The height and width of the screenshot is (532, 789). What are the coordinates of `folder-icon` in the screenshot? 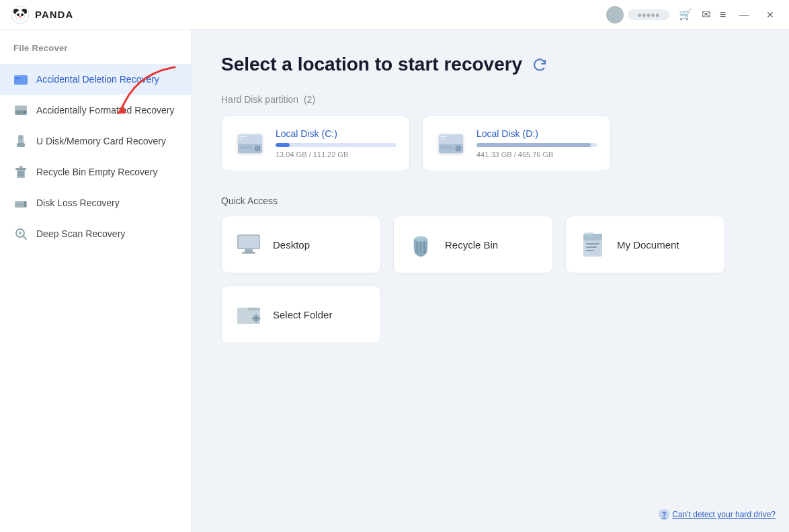 It's located at (21, 79).